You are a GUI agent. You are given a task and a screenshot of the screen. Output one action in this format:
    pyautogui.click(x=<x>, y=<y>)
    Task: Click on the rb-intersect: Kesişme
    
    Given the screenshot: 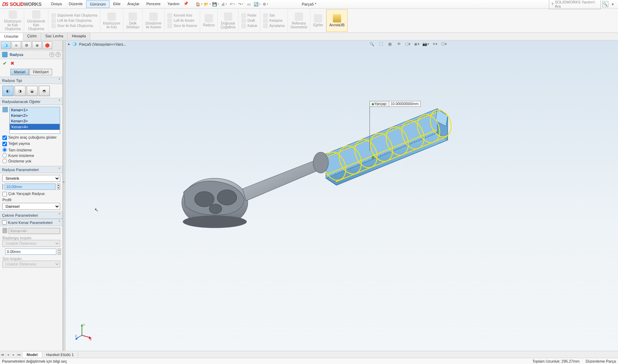 What is the action you would take?
    pyautogui.click(x=273, y=21)
    